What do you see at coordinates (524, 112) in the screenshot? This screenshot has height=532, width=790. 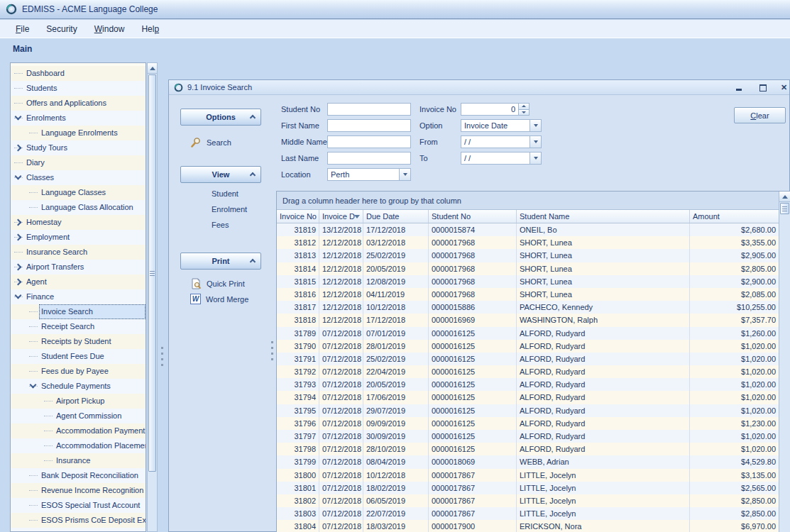 I see `spin-down-icon` at bounding box center [524, 112].